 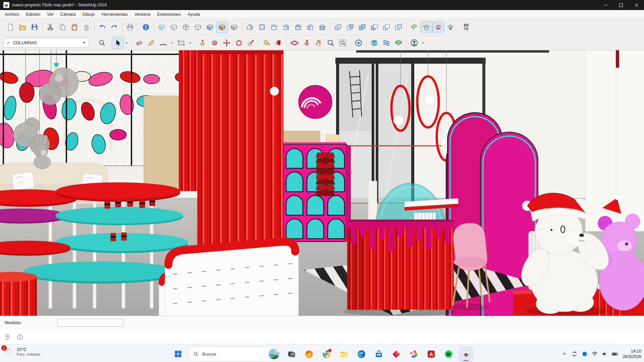 What do you see at coordinates (374, 43) in the screenshot?
I see `extension-stack-1-button` at bounding box center [374, 43].